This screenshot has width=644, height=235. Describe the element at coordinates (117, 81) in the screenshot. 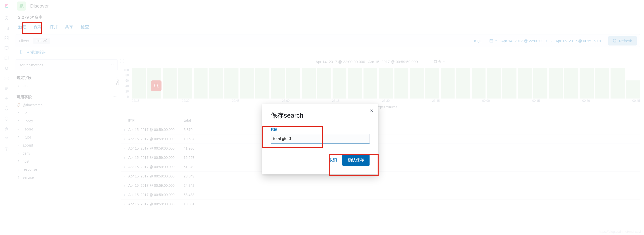

I see `y-axis-label: Count` at that location.